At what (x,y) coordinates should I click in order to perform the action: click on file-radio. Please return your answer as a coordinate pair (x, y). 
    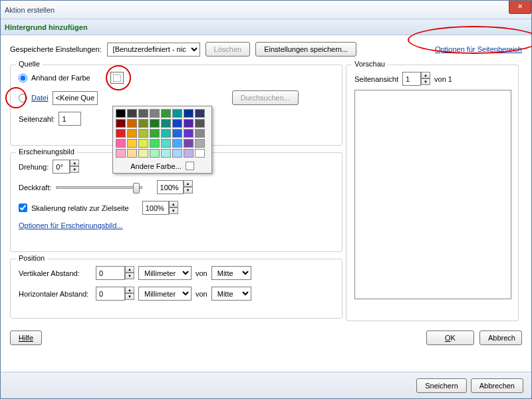
    Looking at the image, I should click on (23, 98).